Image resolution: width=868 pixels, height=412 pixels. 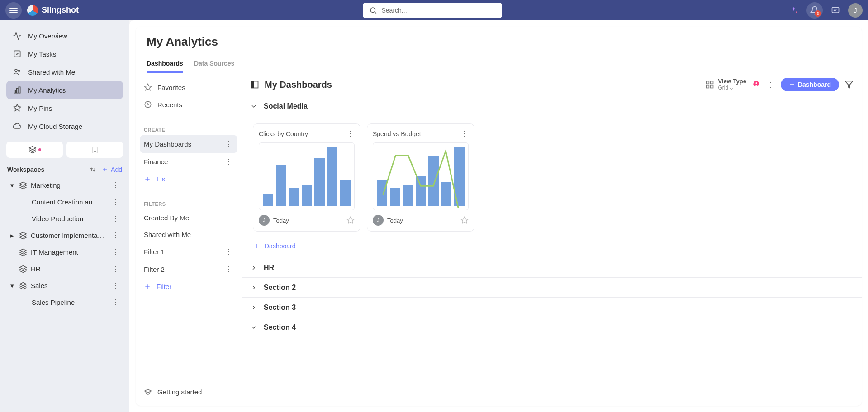 What do you see at coordinates (849, 85) in the screenshot?
I see `filter-icon` at bounding box center [849, 85].